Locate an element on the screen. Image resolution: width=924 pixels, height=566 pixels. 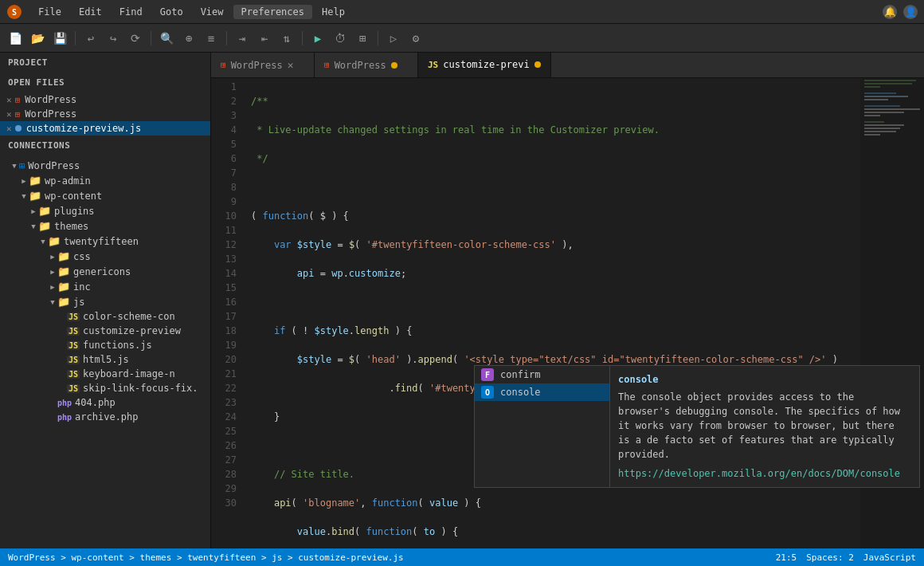
tree-themes: ▼ 📁 themes is located at coordinates (105, 226).